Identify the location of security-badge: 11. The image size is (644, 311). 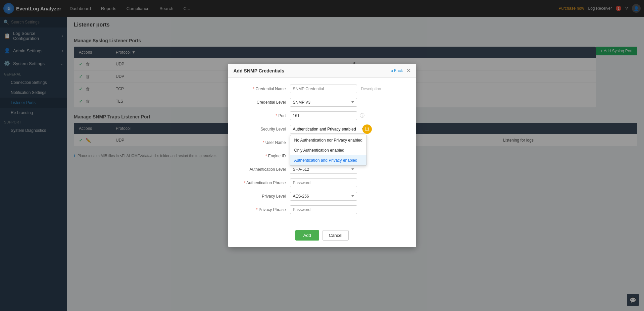
(367, 129).